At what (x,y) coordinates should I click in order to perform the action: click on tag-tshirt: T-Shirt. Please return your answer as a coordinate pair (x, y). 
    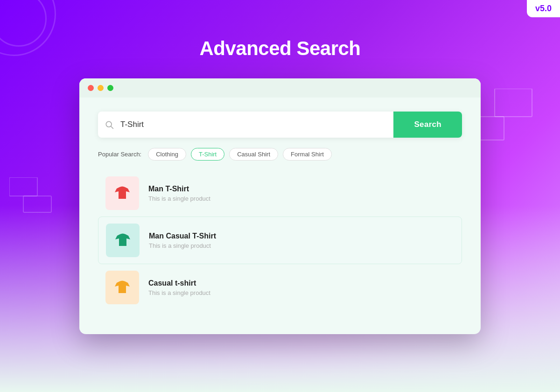
    Looking at the image, I should click on (208, 154).